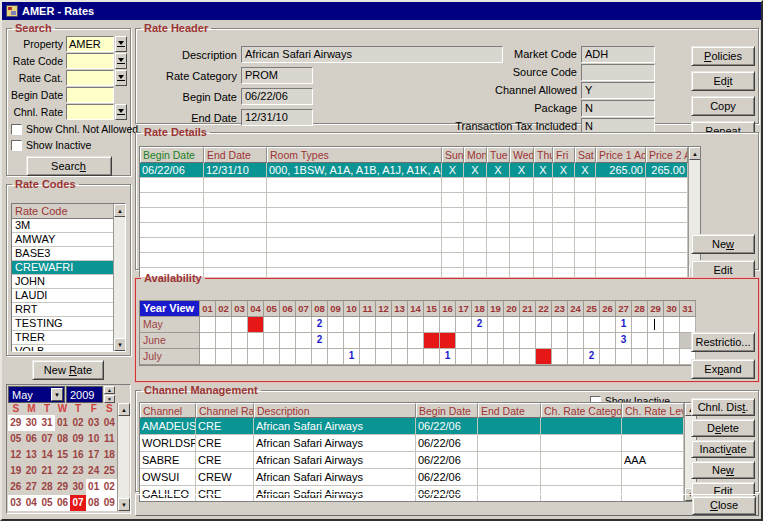  I want to click on calendar-day: 08, so click(63, 439).